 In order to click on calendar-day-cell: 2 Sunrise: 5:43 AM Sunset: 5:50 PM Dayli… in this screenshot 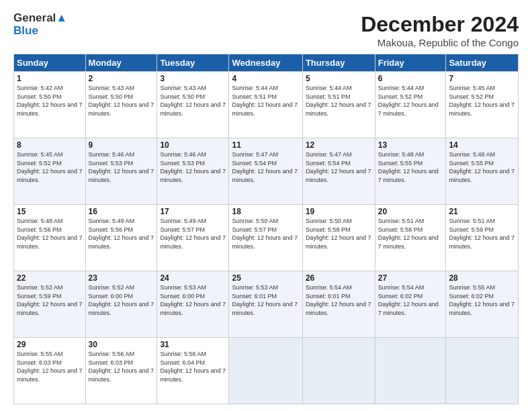, I will do `click(121, 105)`.